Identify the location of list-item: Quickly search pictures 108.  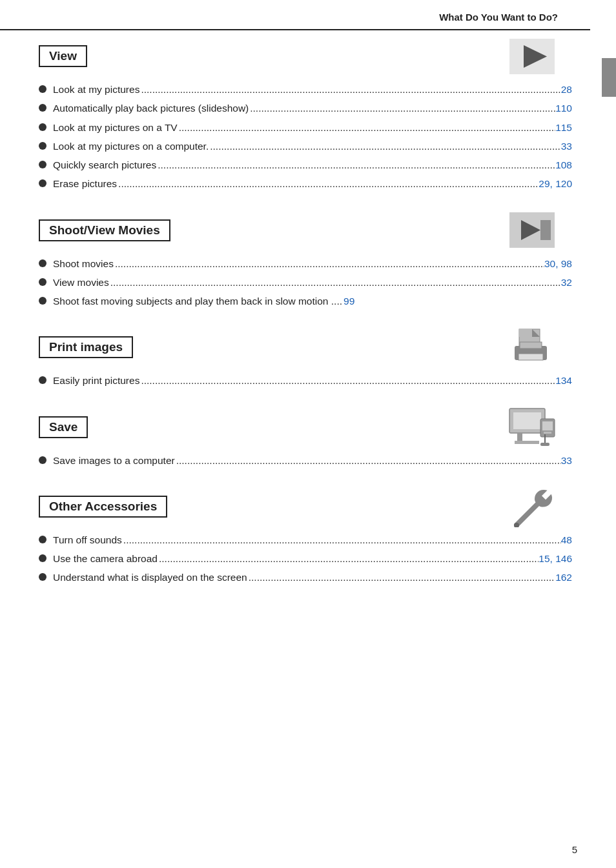
(298, 165).